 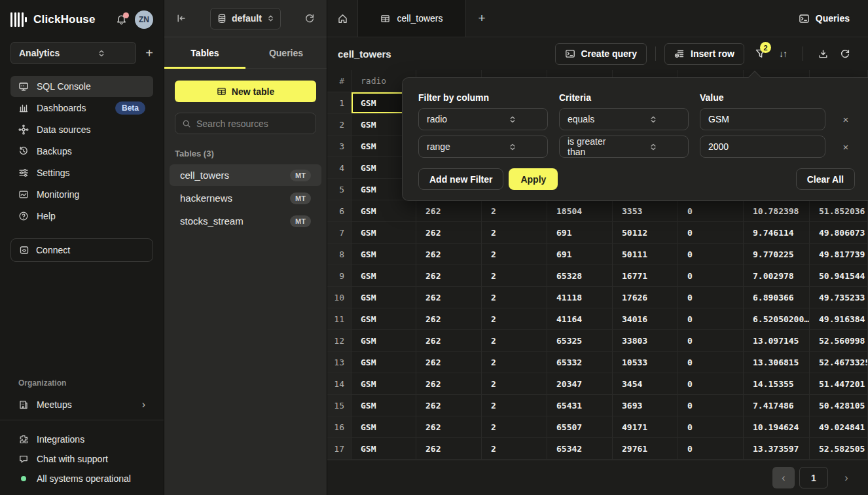 What do you see at coordinates (82, 86) in the screenshot?
I see `sidebar-item-sql-console: SQL Console` at bounding box center [82, 86].